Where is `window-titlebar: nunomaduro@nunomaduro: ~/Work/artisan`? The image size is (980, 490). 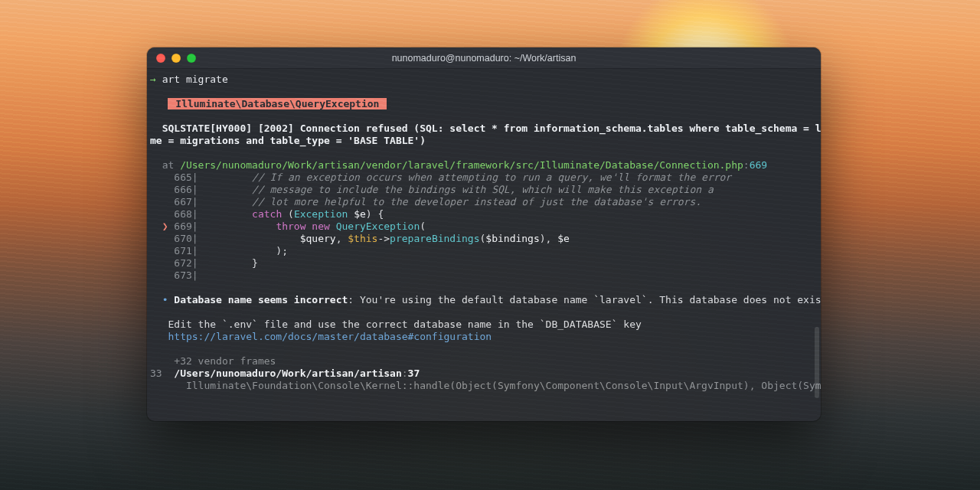
window-titlebar: nunomaduro@nunomaduro: ~/Work/artisan is located at coordinates (484, 58).